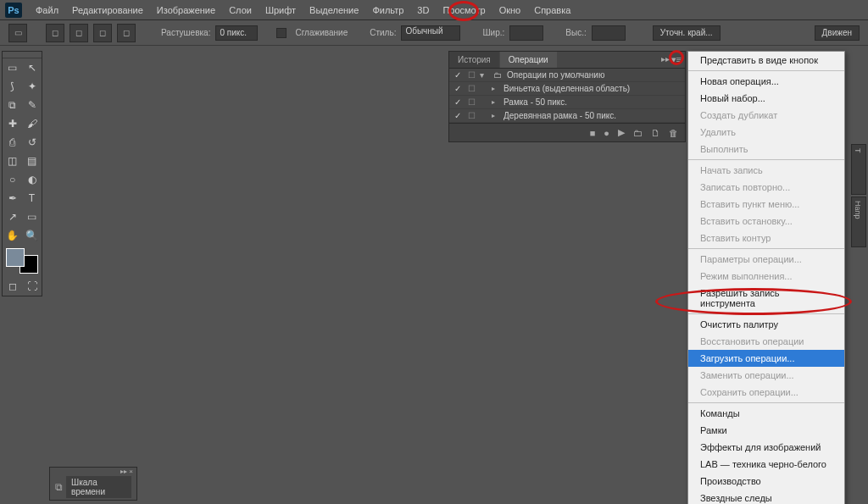  Describe the element at coordinates (766, 324) in the screenshot. I see `menu-item: Очистить палитру` at that location.